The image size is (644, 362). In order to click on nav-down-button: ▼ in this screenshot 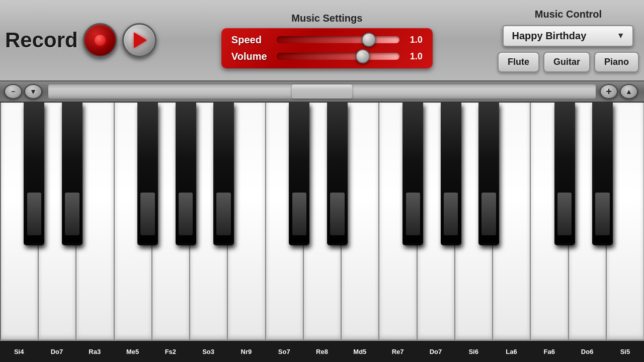, I will do `click(33, 92)`.